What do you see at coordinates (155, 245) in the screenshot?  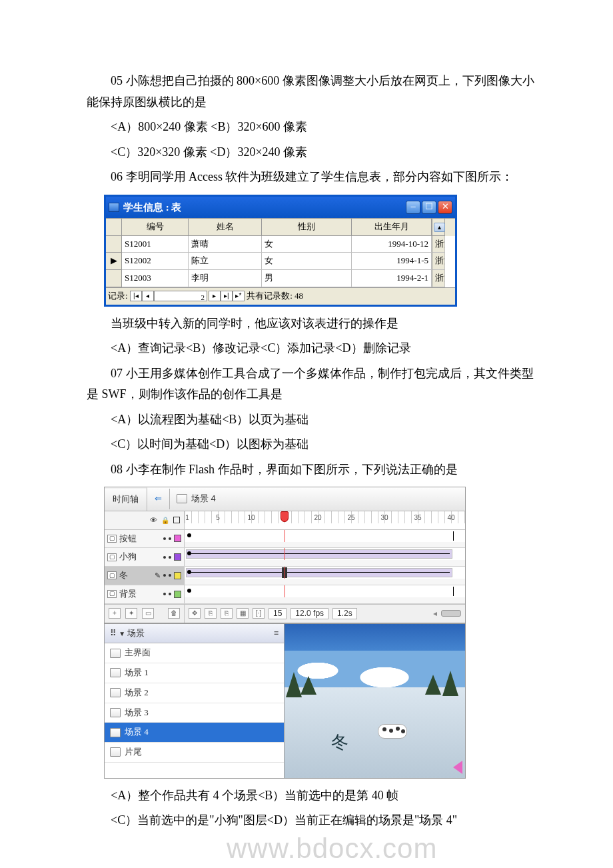 I see `cell-id: S12001` at bounding box center [155, 245].